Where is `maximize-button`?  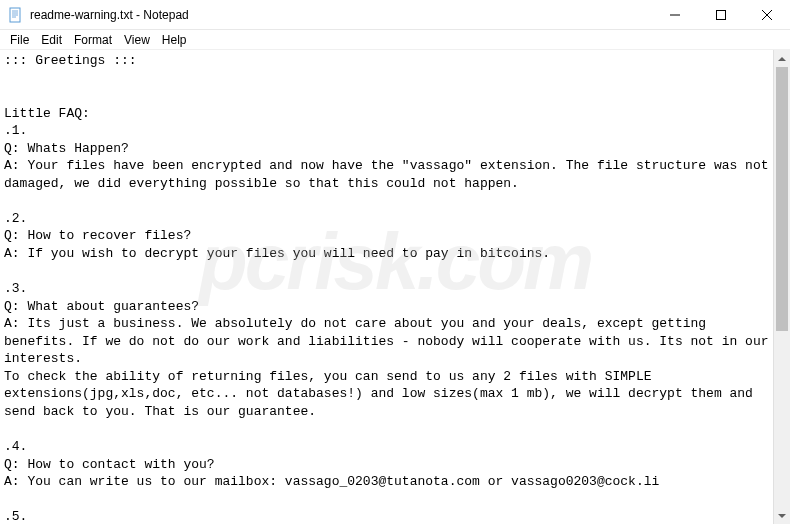
maximize-button is located at coordinates (721, 15).